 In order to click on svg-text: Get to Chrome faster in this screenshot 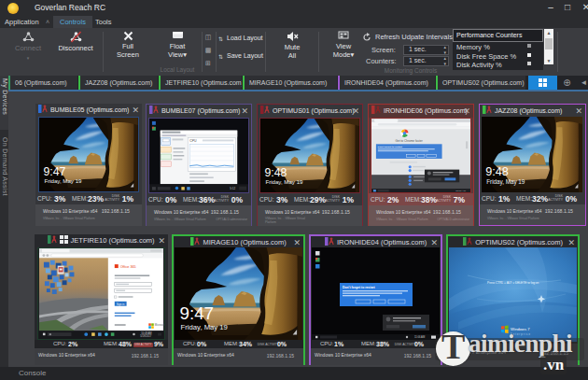, I will do `click(409, 141)`.